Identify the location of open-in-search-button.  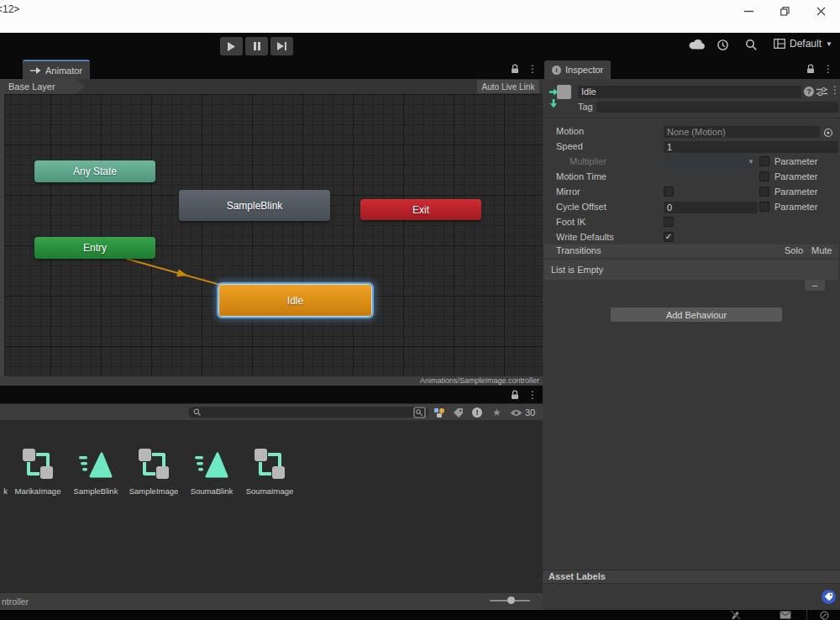
(420, 412).